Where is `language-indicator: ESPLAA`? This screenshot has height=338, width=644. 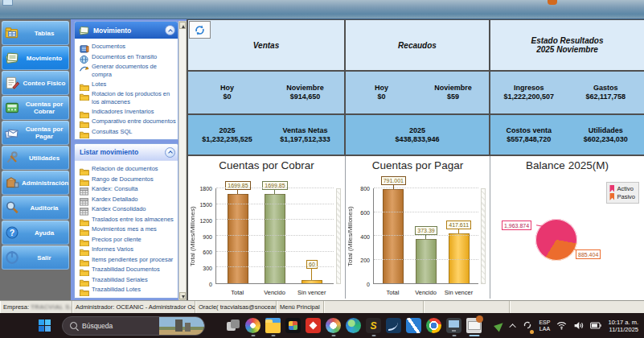 language-indicator: ESPLAA is located at coordinates (544, 326).